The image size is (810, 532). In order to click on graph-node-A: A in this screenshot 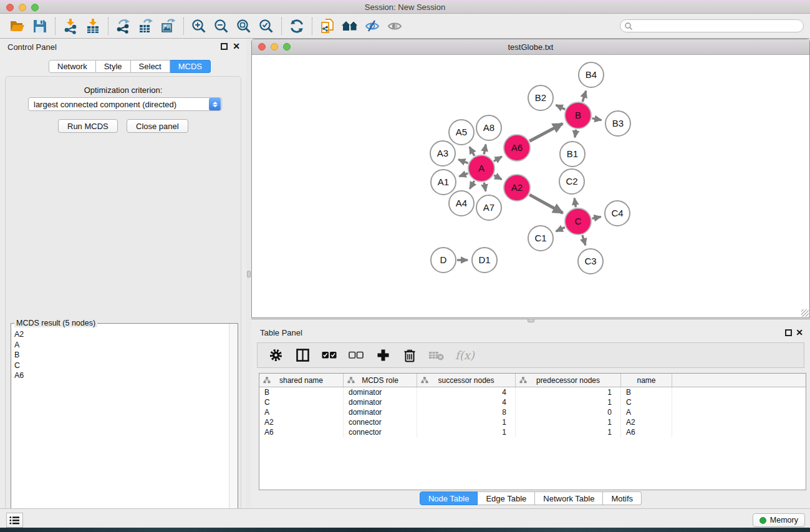, I will do `click(481, 168)`.